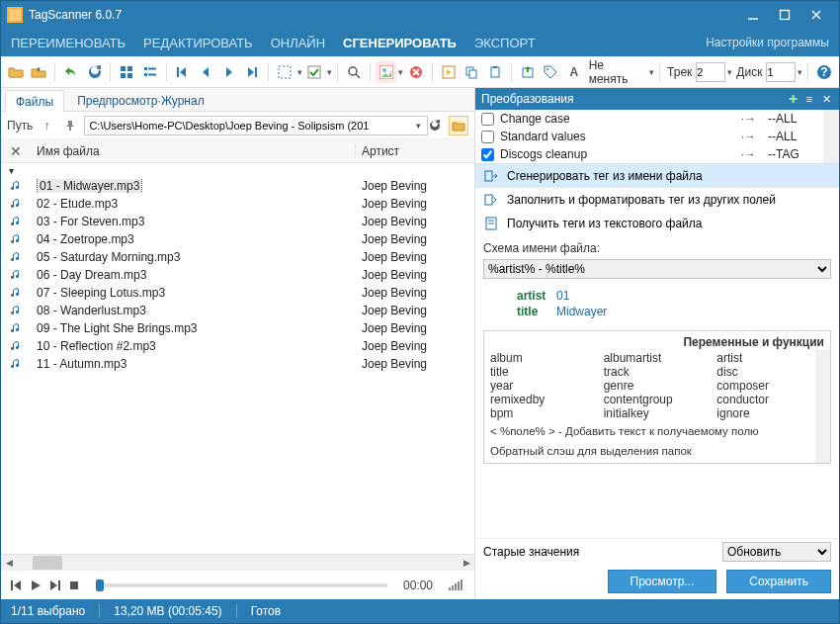 The width and height of the screenshot is (840, 624). I want to click on save-button: Сохранить, so click(779, 581).